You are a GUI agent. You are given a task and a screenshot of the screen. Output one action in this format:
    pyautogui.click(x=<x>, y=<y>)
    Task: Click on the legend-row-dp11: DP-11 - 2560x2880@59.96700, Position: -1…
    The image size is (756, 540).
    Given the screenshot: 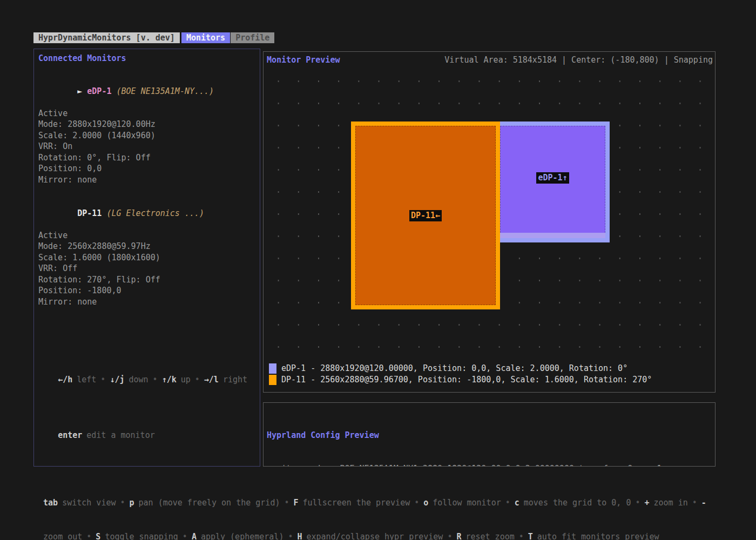 What is the action you would take?
    pyautogui.click(x=460, y=380)
    